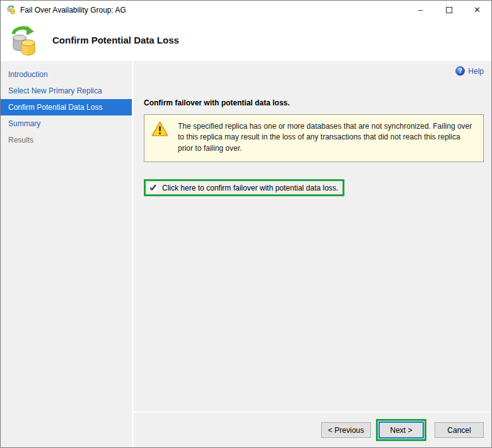 The image size is (492, 448). What do you see at coordinates (469, 71) in the screenshot?
I see `help-link: ? Help` at bounding box center [469, 71].